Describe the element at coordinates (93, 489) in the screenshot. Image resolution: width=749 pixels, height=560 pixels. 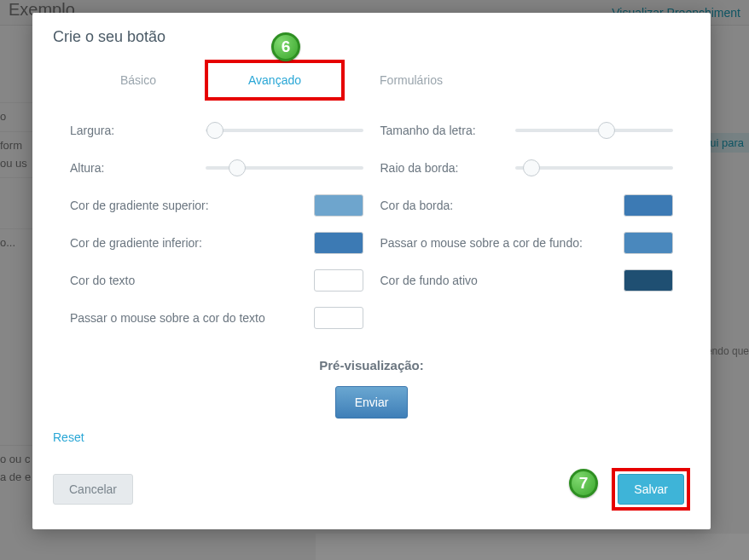
I see `cancel-button: Cancelar` at that location.